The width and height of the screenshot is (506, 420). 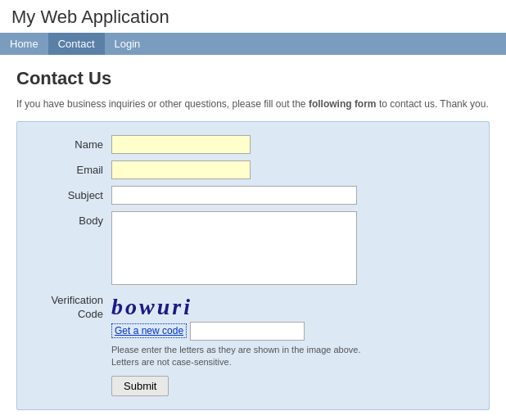 What do you see at coordinates (253, 17) in the screenshot?
I see `app-title: My Web Application` at bounding box center [253, 17].